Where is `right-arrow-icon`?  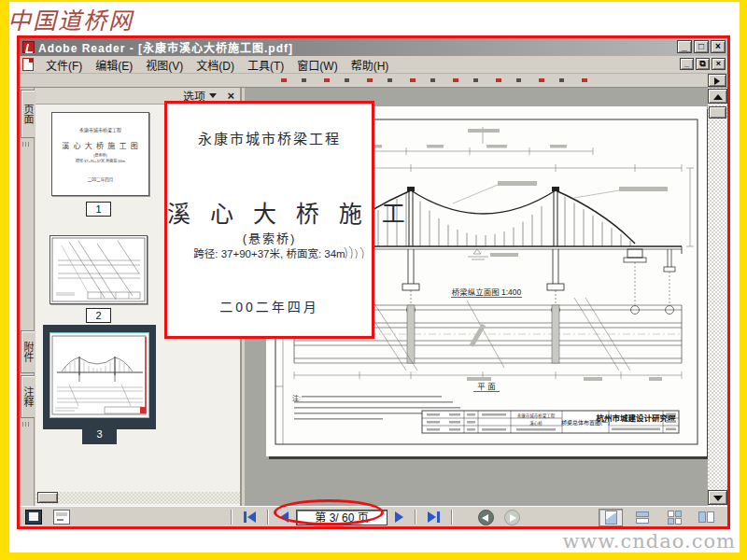 right-arrow-icon is located at coordinates (717, 81).